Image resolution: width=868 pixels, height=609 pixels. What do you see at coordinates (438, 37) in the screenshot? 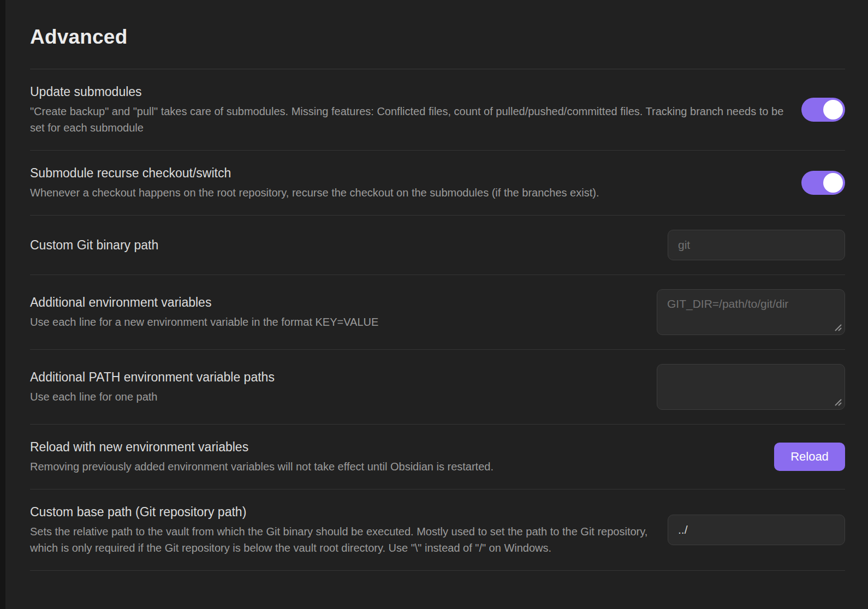
I see `page-title: Advanced` at bounding box center [438, 37].